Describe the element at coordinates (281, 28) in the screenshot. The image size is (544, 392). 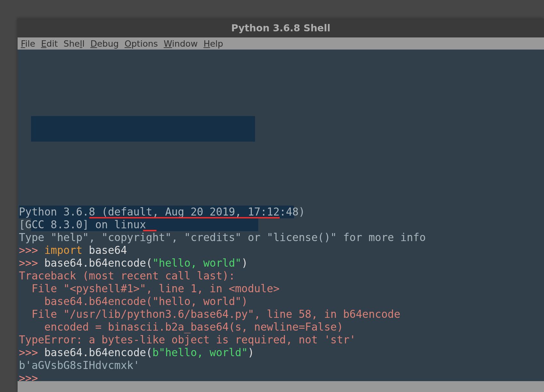
I see `window-title: Python 3.6.8 Shell` at that location.